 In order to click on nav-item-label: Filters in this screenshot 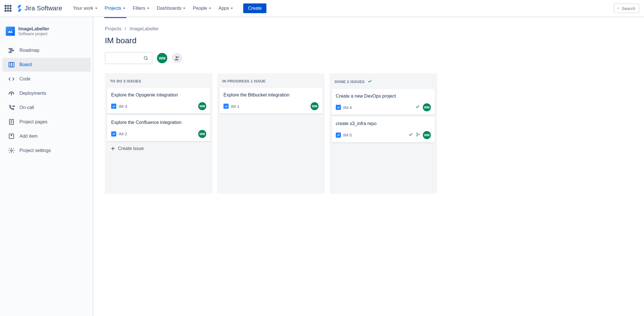, I will do `click(139, 8)`.